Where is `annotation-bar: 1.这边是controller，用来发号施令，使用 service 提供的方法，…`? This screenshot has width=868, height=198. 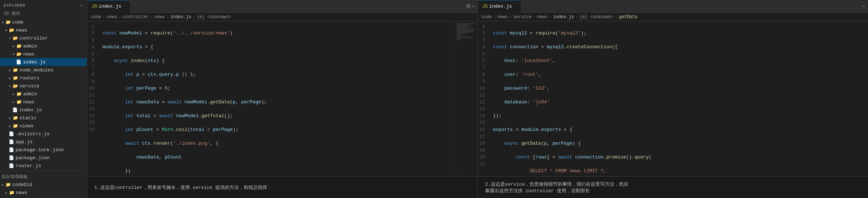 annotation-bar: 1.这边是controller，用来发号施令，使用 service 提供的方法，… is located at coordinates (478, 187).